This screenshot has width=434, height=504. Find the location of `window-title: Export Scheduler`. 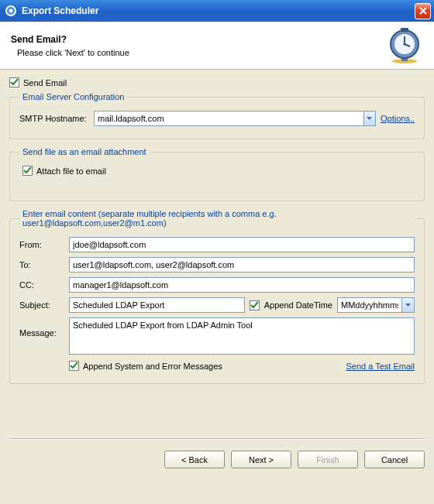

window-title: Export Scheduler is located at coordinates (219, 11).